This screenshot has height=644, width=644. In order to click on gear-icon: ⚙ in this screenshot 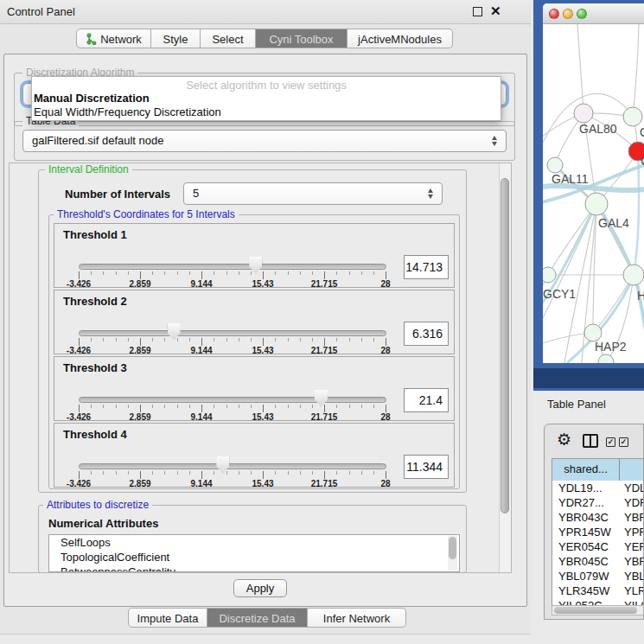, I will do `click(564, 439)`.